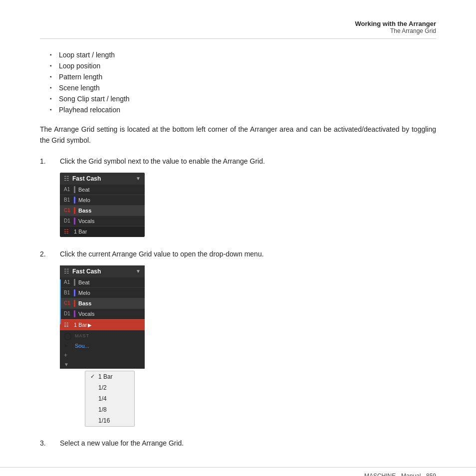 The height and width of the screenshot is (476, 476). What do you see at coordinates (75, 211) in the screenshot?
I see `track-color-c1` at bounding box center [75, 211].